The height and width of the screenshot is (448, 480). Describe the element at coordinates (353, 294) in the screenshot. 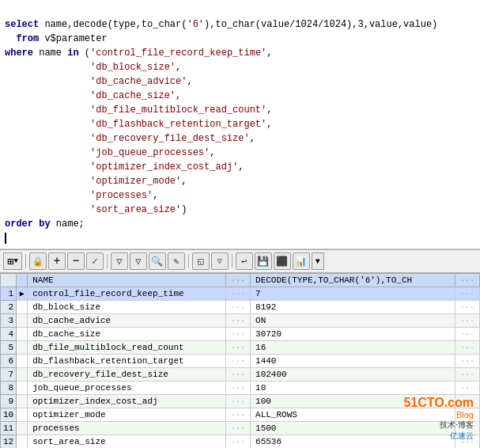

I see `cell-value: 7` at that location.